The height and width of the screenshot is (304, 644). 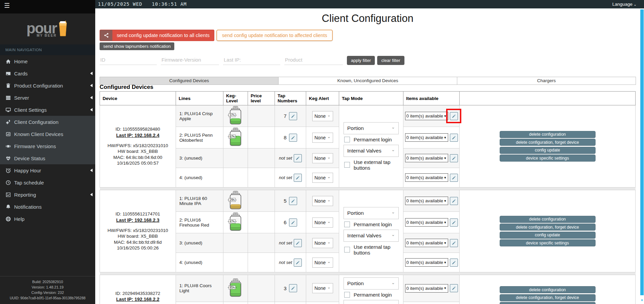 What do you see at coordinates (48, 73) in the screenshot?
I see `sidebar-item-cards: Cards` at bounding box center [48, 73].